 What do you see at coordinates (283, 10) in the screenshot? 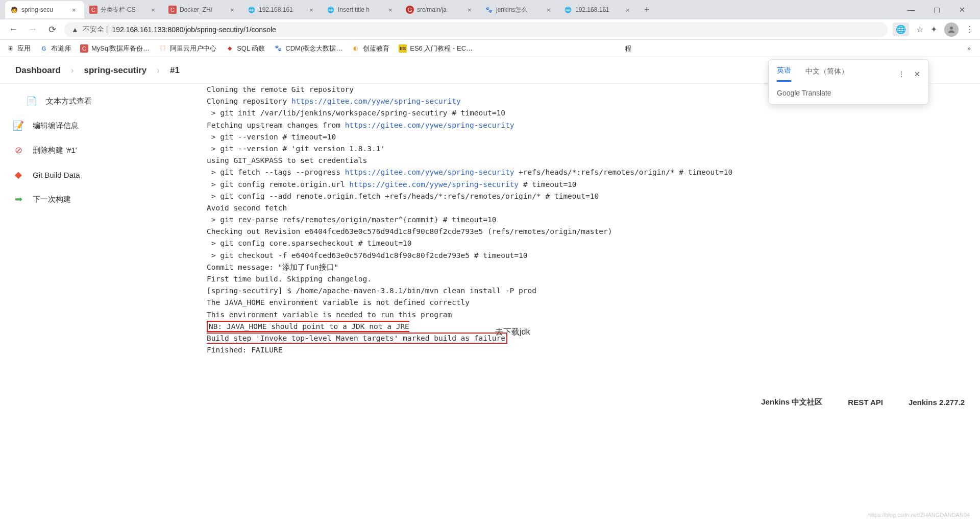
I see `tab-title-3: 192.168.161` at bounding box center [283, 10].